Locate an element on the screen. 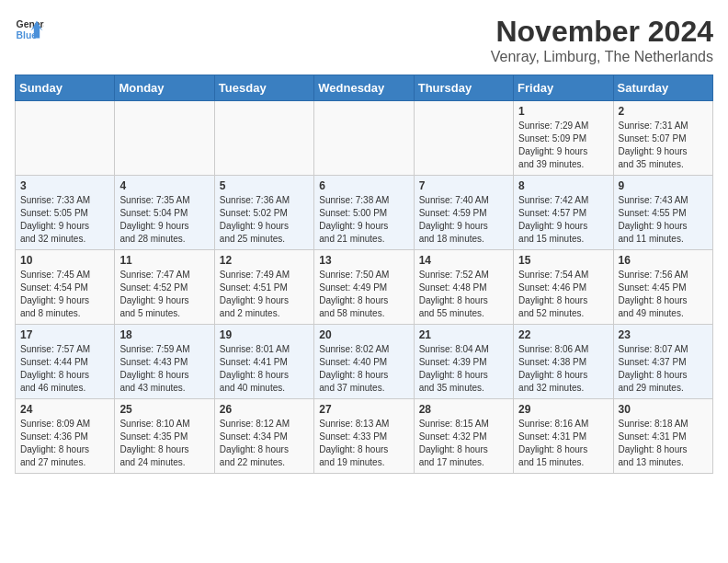 The image size is (728, 563). day-info: Sunrise: 7:40 AM Sunset: 4:59 PM Dayligh… is located at coordinates (463, 220).